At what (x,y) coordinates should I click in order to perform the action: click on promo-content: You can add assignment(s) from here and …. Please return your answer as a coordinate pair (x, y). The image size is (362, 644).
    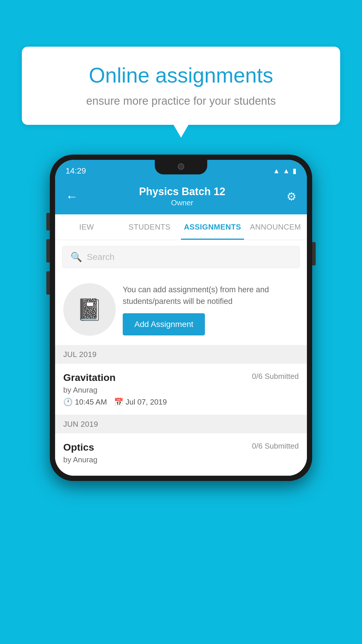
    Looking at the image, I should click on (211, 310).